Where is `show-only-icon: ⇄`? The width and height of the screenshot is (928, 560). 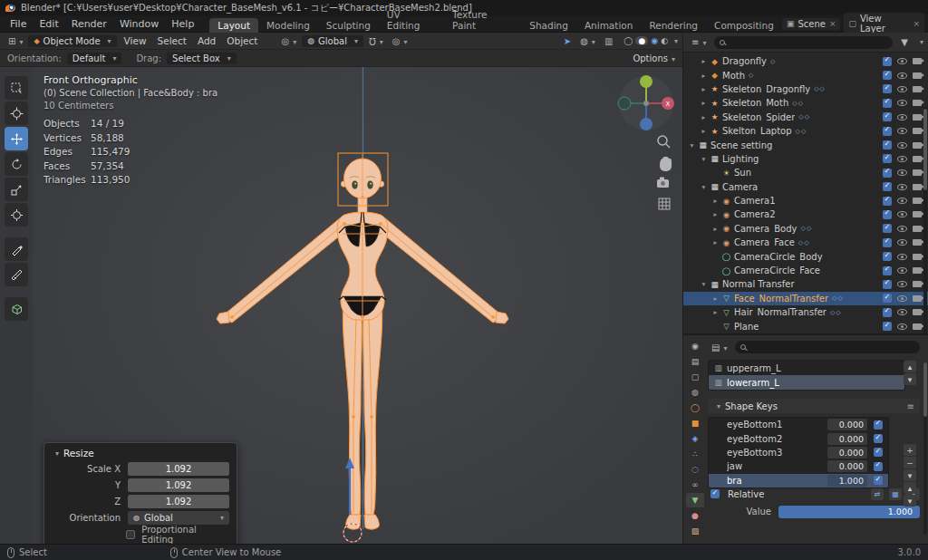
show-only-icon: ⇄ is located at coordinates (877, 495).